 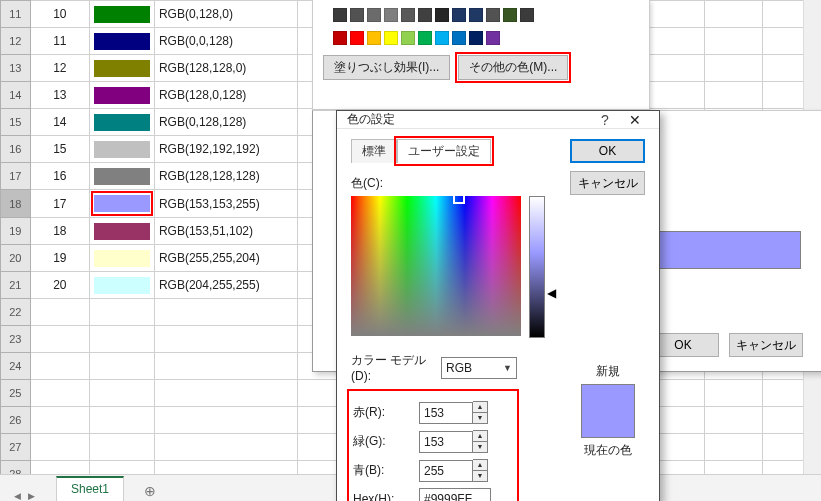 What do you see at coordinates (90, 488) in the screenshot?
I see `sheet-tab-active: Sheet1` at bounding box center [90, 488].